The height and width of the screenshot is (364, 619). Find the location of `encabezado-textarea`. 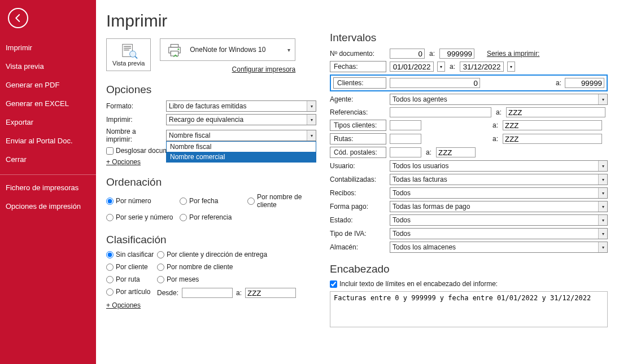

encabezado-textarea is located at coordinates (469, 309).